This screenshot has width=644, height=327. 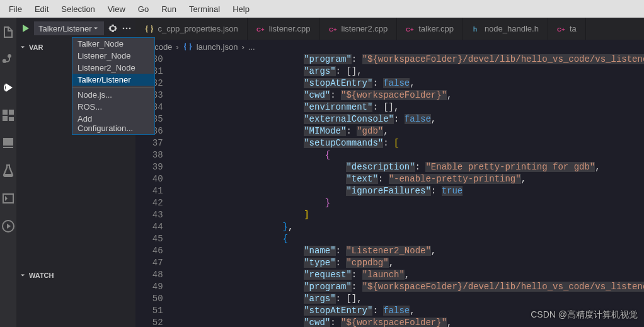 What do you see at coordinates (117, 9) in the screenshot?
I see `menu-view: View` at bounding box center [117, 9].